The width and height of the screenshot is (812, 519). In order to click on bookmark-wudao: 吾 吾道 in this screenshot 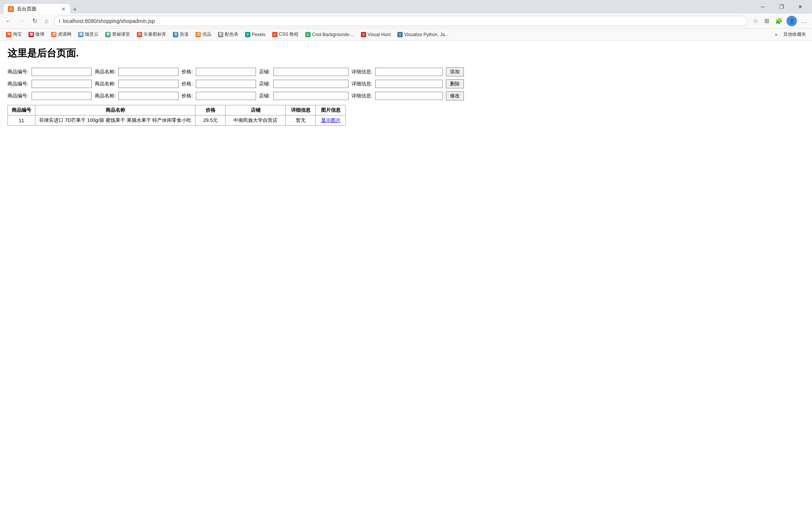, I will do `click(181, 35)`.